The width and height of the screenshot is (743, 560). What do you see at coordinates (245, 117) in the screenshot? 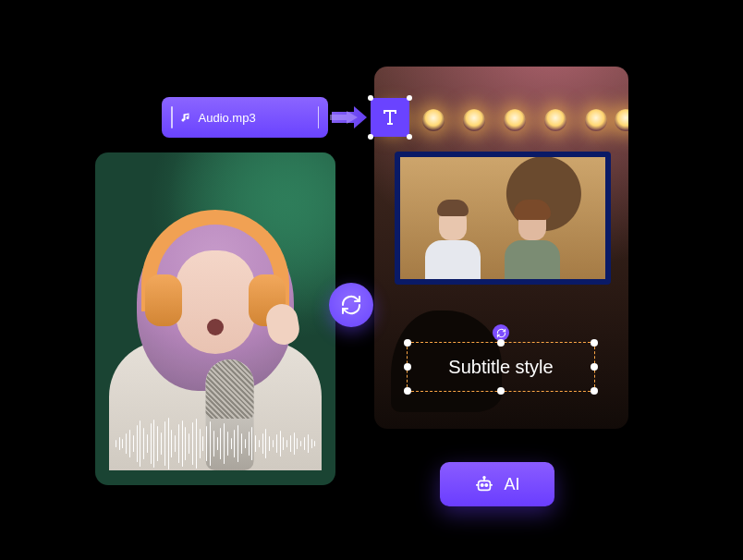
I see `audio-clip-chip: Audio.mp3` at bounding box center [245, 117].